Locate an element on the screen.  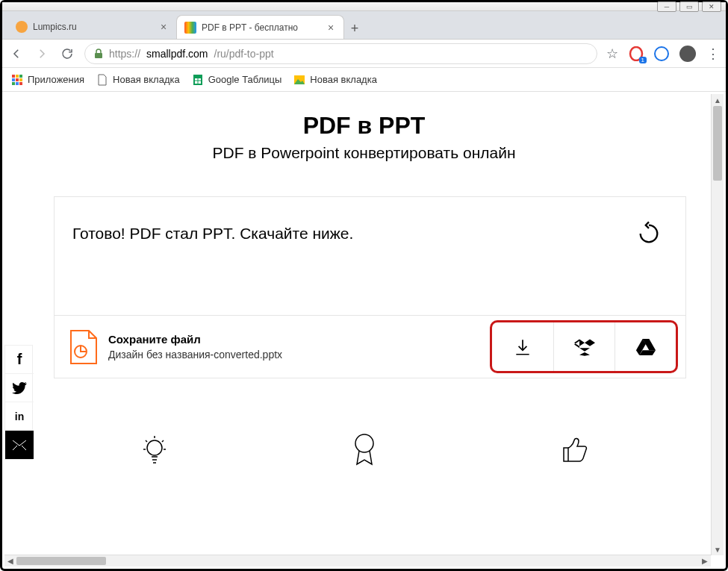
email-icon is located at coordinates (19, 445).